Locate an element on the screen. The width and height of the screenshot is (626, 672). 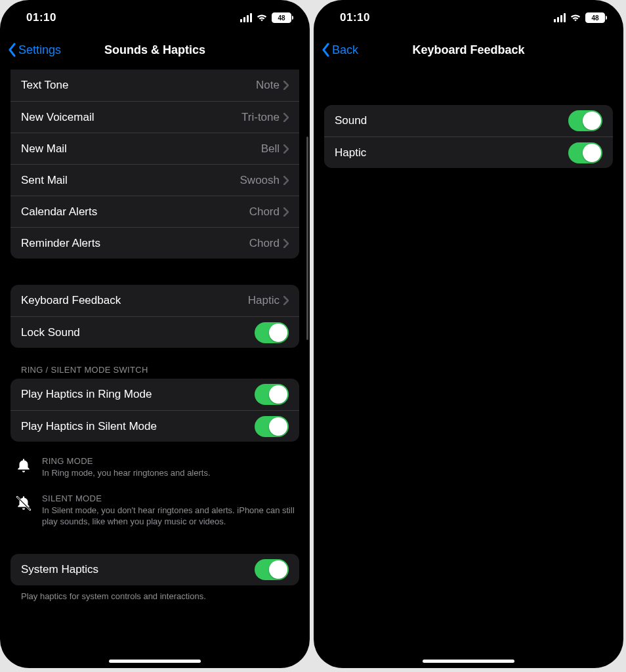
row-haptic: Haptic is located at coordinates (469, 152).